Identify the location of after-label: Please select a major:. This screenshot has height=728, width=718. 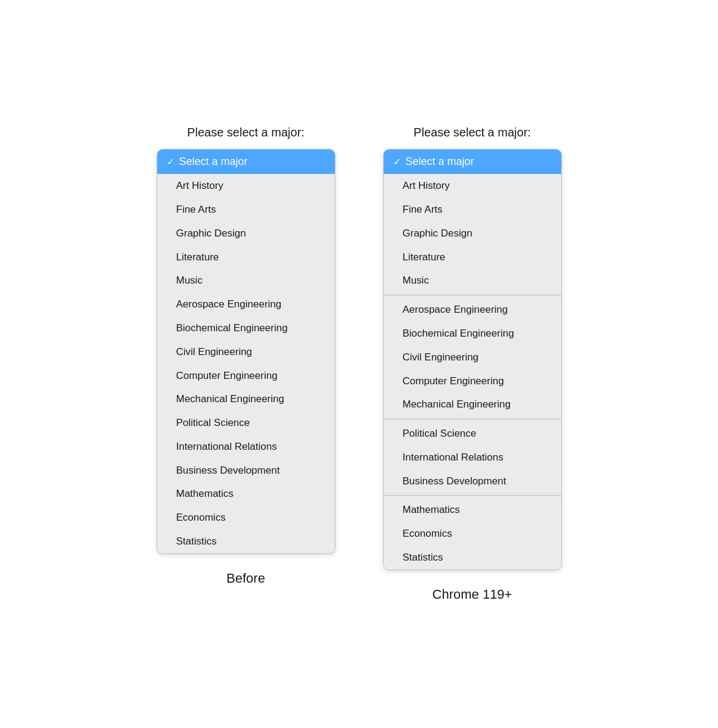
(472, 132).